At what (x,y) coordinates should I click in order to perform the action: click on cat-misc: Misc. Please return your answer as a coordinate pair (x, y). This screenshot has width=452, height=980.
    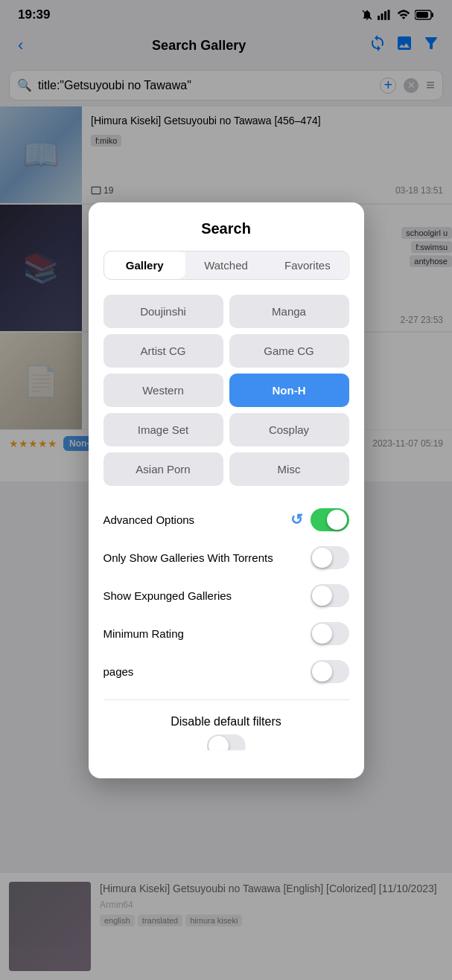
    Looking at the image, I should click on (289, 469).